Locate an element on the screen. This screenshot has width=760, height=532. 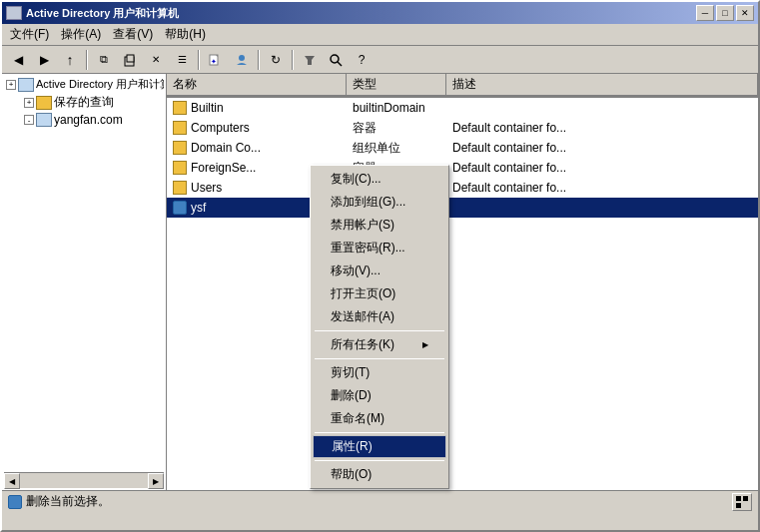
help-button: ? is located at coordinates (362, 60).